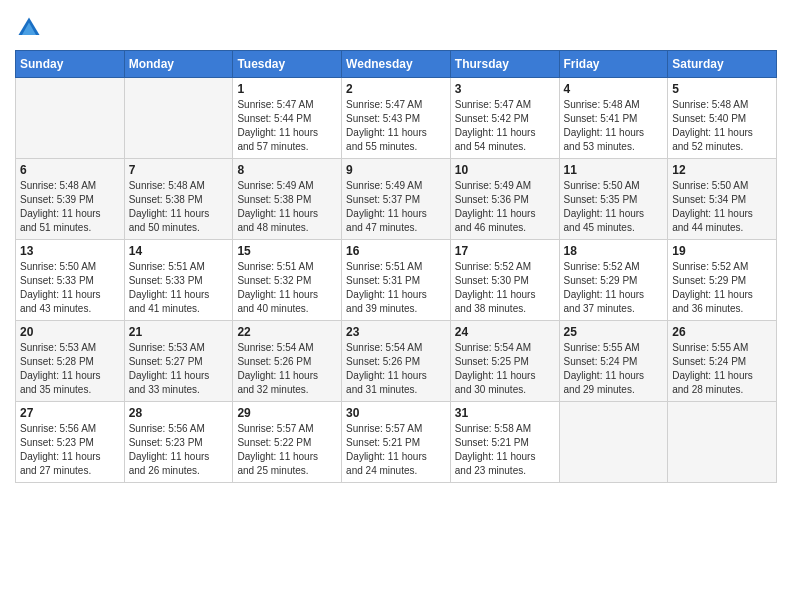 The image size is (792, 612). What do you see at coordinates (396, 332) in the screenshot?
I see `day-number: 23` at bounding box center [396, 332].